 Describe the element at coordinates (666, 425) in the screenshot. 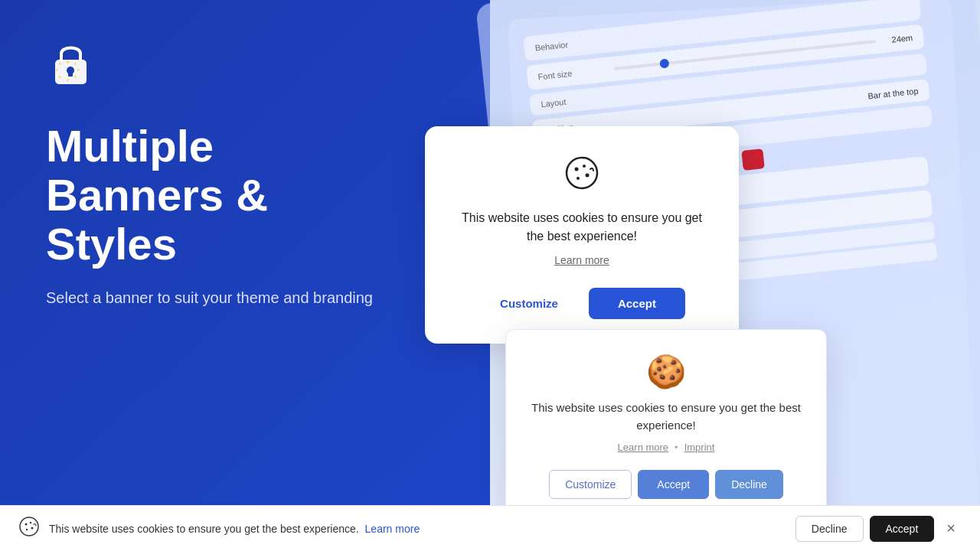

I see `banner-2: 🍪 This website uses cookies to ensure yo…` at that location.